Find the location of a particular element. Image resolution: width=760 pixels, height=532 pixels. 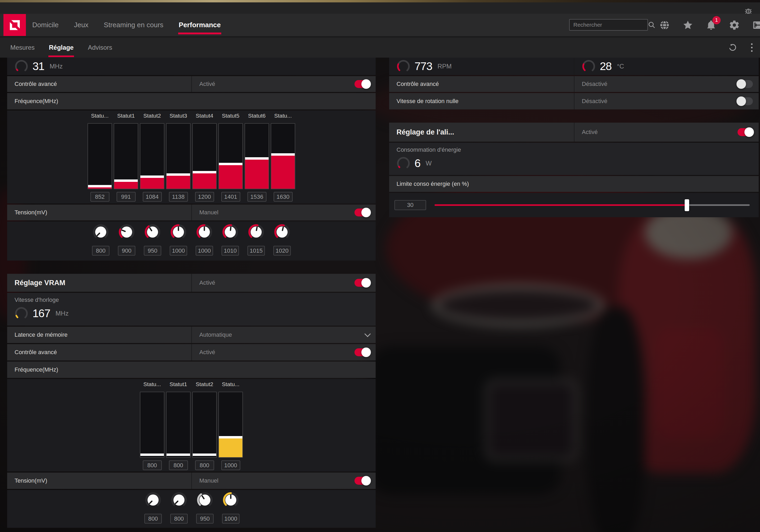

power-limit-slider is located at coordinates (592, 205).